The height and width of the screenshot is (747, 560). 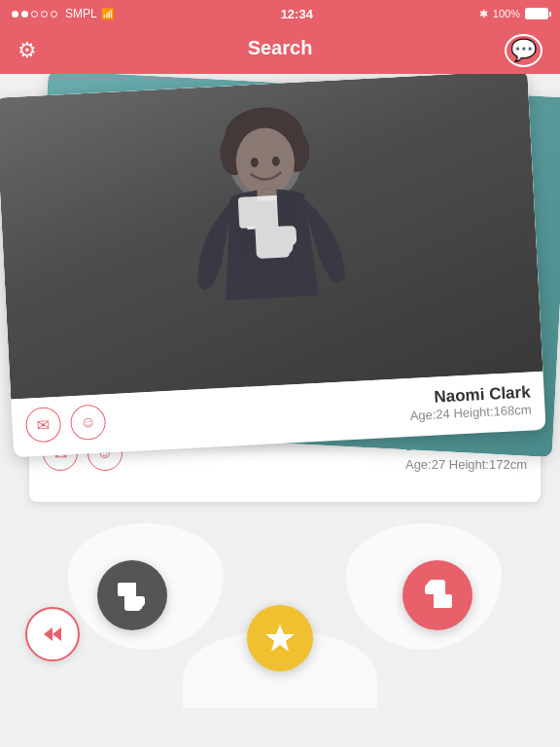 What do you see at coordinates (25, 14) in the screenshot?
I see `dot2` at bounding box center [25, 14].